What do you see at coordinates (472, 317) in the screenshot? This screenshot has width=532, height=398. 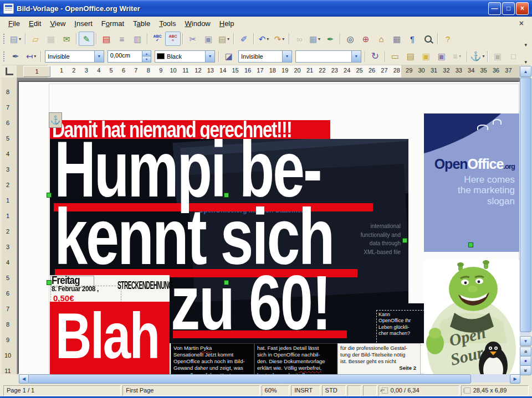 I see `shrek-image: Open Source` at bounding box center [472, 317].